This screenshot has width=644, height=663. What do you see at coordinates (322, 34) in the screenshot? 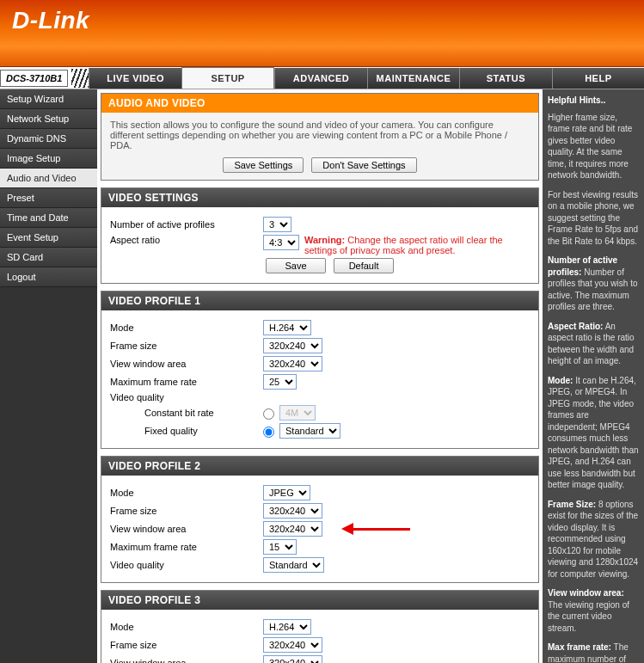
I see `header-banner: D-Link` at bounding box center [322, 34].